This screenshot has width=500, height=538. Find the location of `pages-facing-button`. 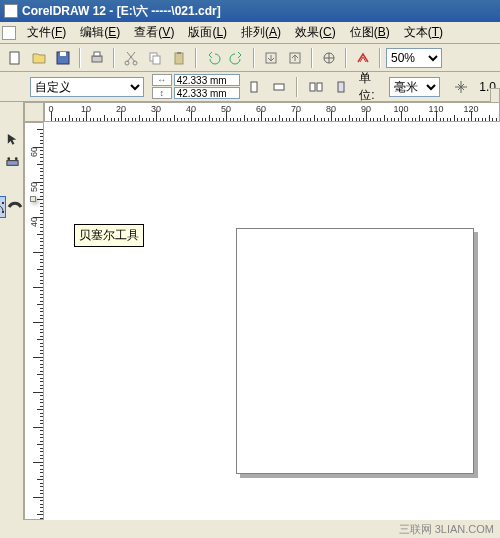

pages-facing-button is located at coordinates (316, 87).